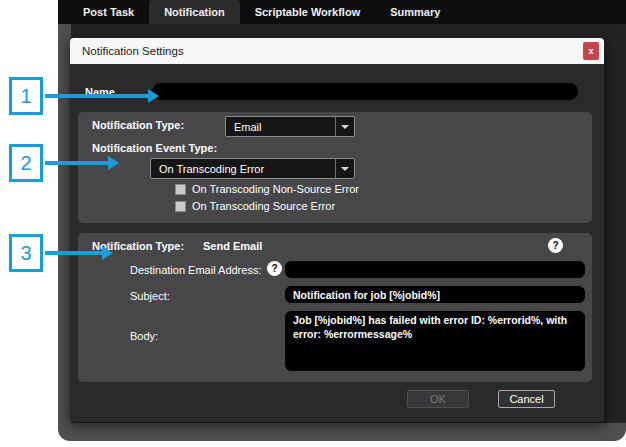  Describe the element at coordinates (144, 336) in the screenshot. I see `body-label: Body:` at that location.